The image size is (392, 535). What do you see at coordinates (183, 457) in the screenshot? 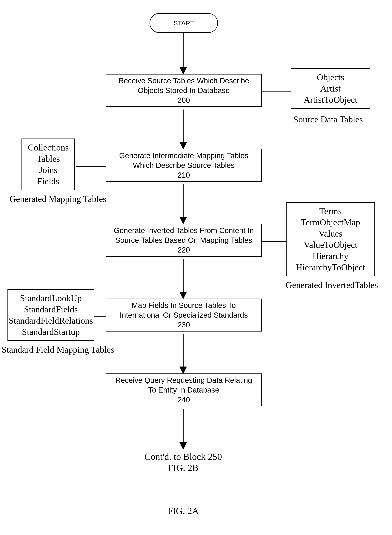
I see `contd-text: Cont'd. to Block 250` at bounding box center [183, 457].